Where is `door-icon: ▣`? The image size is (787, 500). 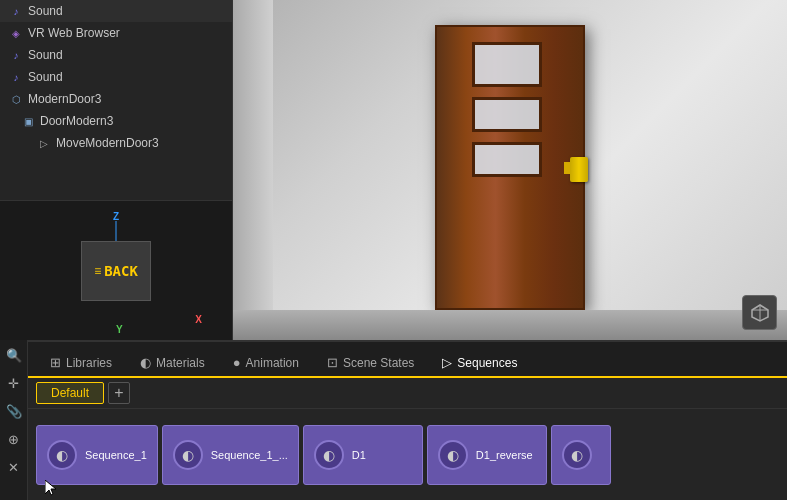 door-icon: ▣ is located at coordinates (28, 121).